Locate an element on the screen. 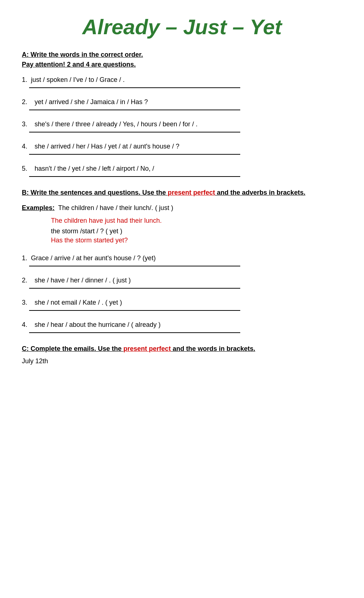 The image size is (364, 598). section-a-item-5-text: 5. hasn't / the / yet / she / left / air… is located at coordinates (182, 169).